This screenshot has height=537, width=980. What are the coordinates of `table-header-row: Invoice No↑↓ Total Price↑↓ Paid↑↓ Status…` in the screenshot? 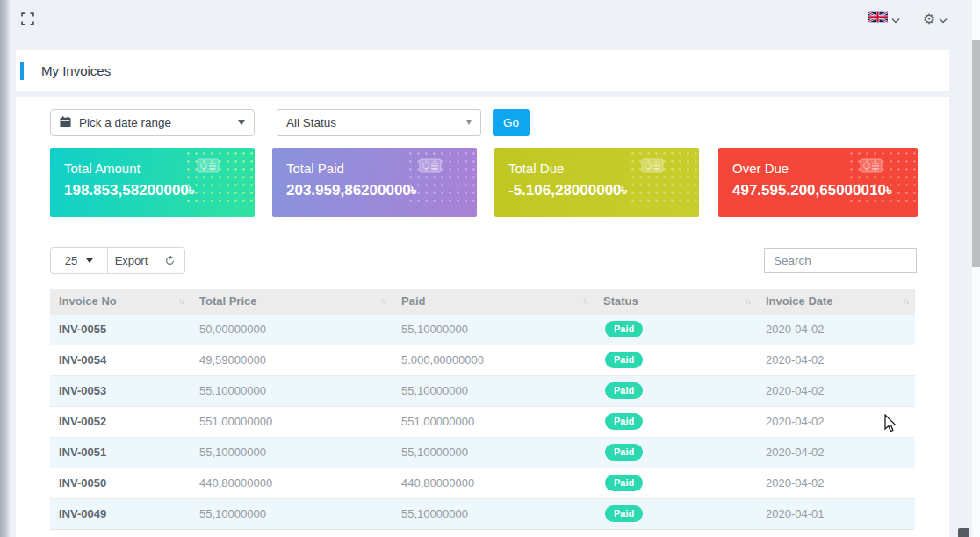 It's located at (483, 301).